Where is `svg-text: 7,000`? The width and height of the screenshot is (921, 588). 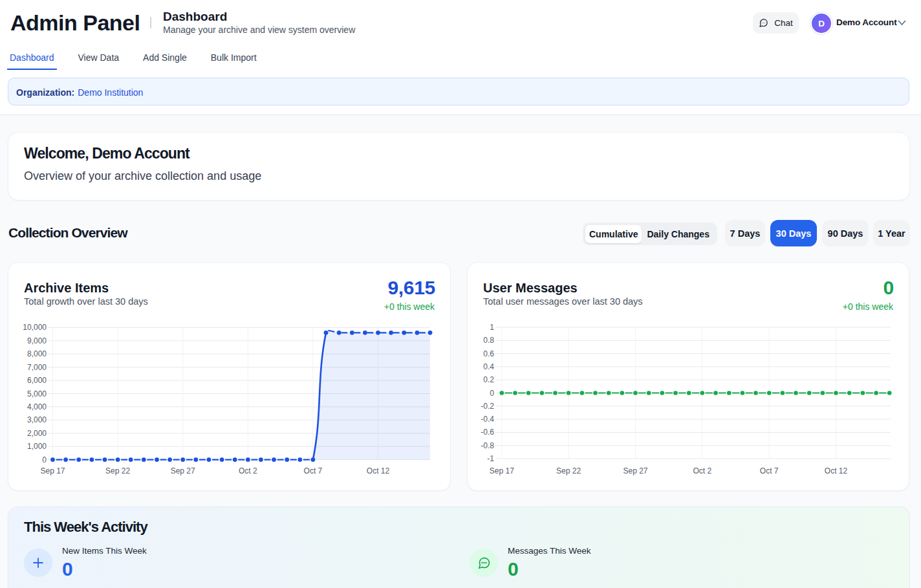 svg-text: 7,000 is located at coordinates (37, 367).